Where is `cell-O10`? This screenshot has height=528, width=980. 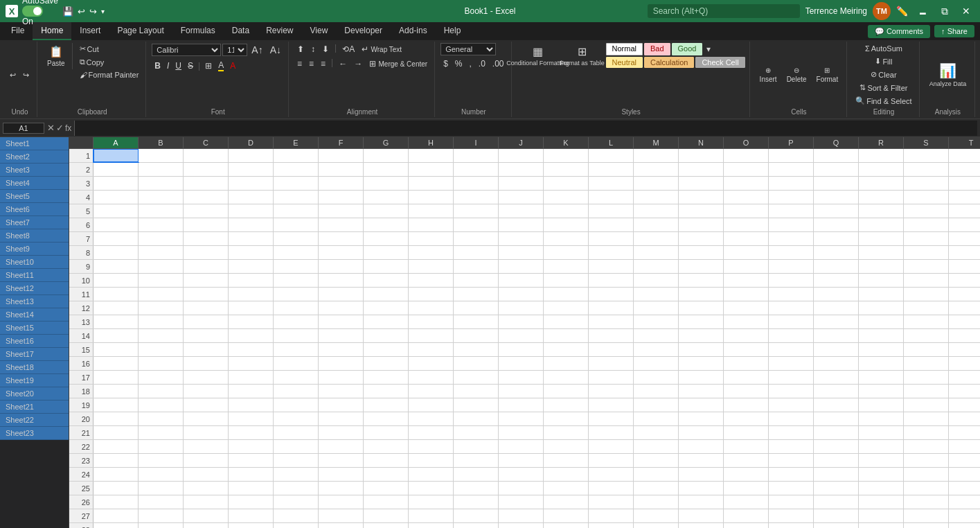
cell-O10 is located at coordinates (747, 280).